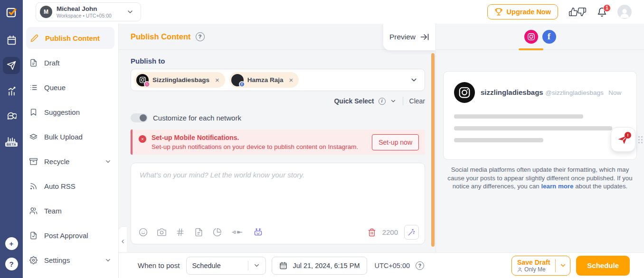 Image resolution: width=644 pixels, height=278 pixels. What do you see at coordinates (520, 269) in the screenshot?
I see `person-icon` at bounding box center [520, 269].